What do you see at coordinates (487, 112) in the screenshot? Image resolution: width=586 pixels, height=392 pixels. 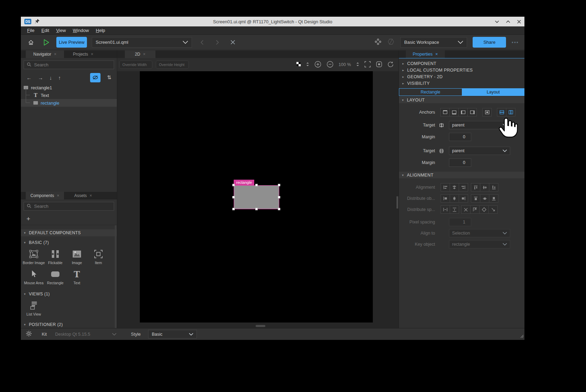 I see `anchor-fill-button` at bounding box center [487, 112].